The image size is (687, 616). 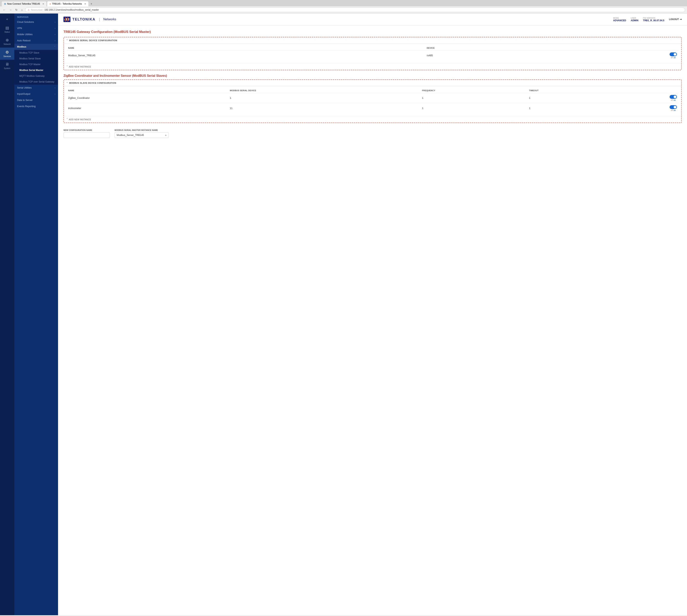 I want to click on slave-section-title: ZigBee Coordinator and Inclinomenter Sen…, so click(x=372, y=76).